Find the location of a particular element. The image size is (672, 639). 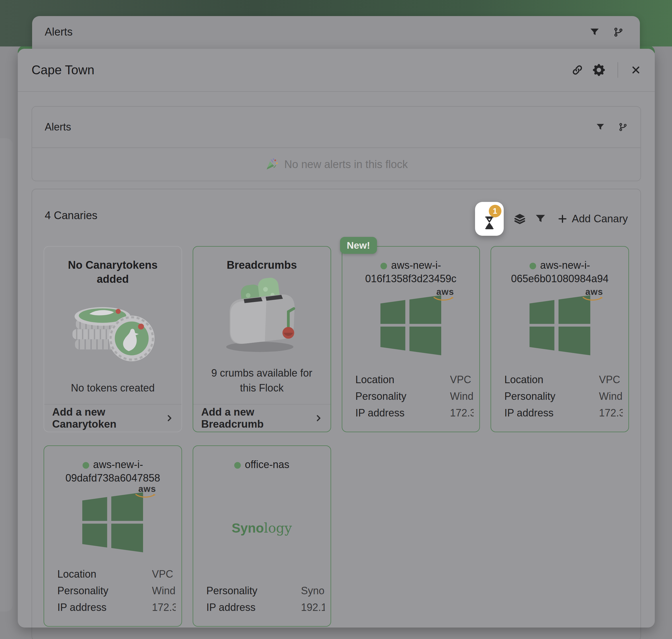

flock-alerts-title: Alerts is located at coordinates (58, 127).